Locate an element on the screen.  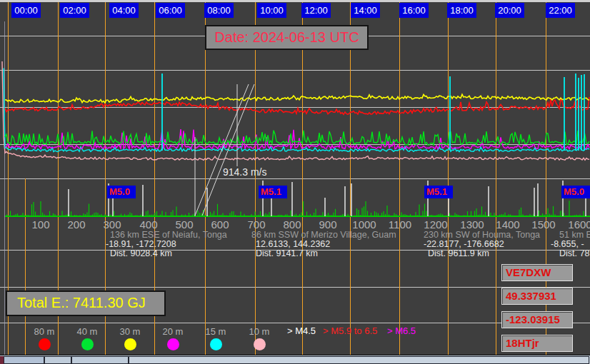
date-display: Date: 2024-06-13 UTC is located at coordinates (287, 37).